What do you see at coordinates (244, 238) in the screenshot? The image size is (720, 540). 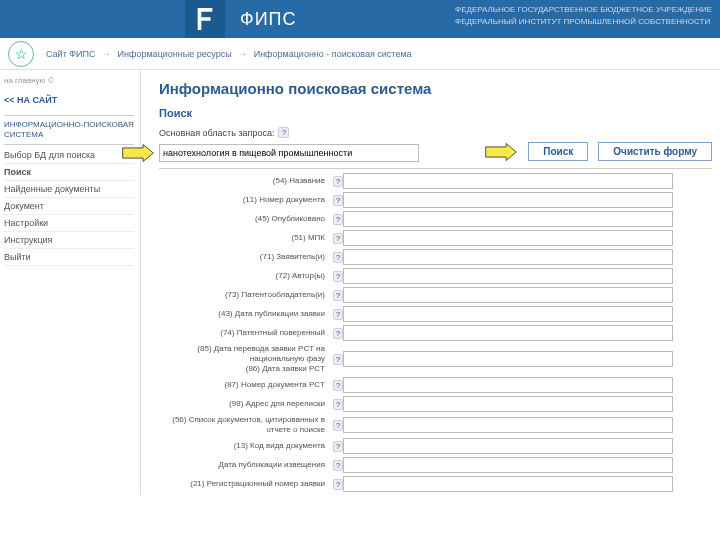 I see `field-label: (51) МПК` at bounding box center [244, 238].